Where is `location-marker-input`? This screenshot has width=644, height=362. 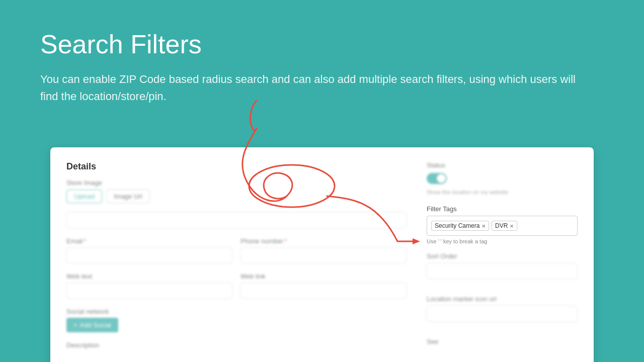 location-marker-input is located at coordinates (502, 314).